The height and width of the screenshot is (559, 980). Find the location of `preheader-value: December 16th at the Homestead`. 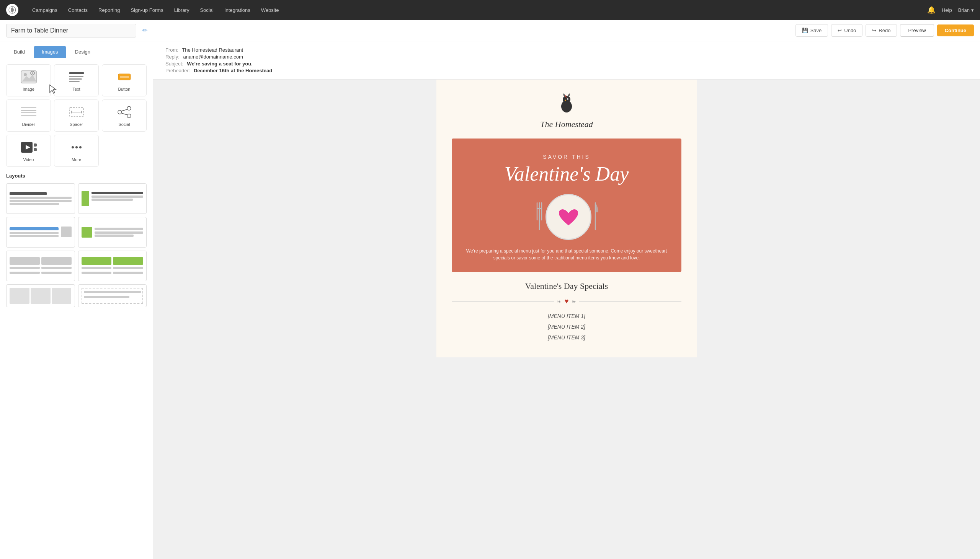

preheader-value: December 16th at the Homestead is located at coordinates (233, 71).